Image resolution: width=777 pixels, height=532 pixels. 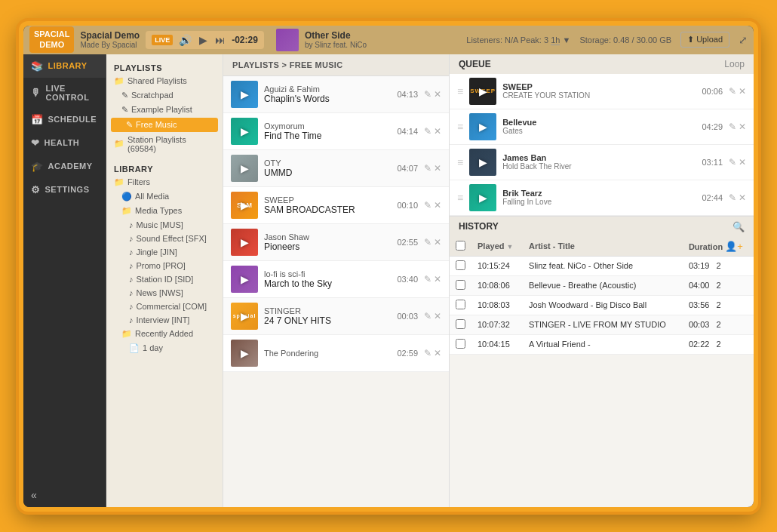 I want to click on track-edit-4: ✎, so click(x=428, y=205).